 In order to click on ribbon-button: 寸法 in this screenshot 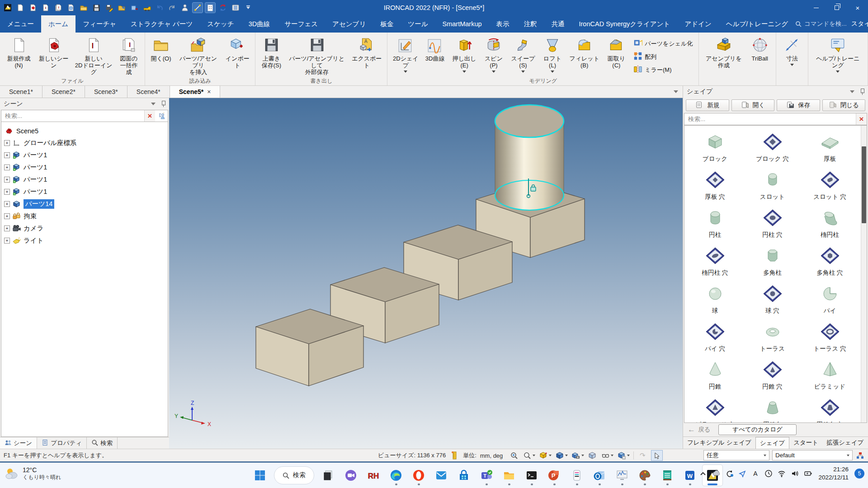, I will do `click(792, 56)`.